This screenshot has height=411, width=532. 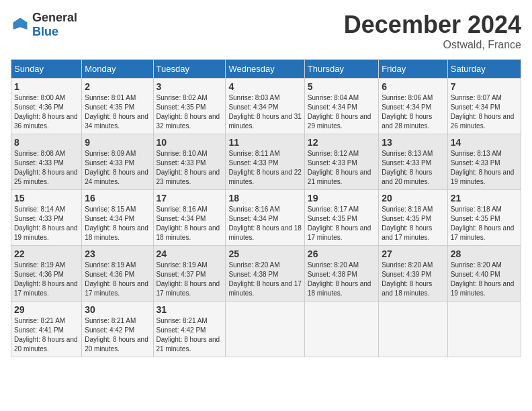 What do you see at coordinates (407, 121) in the screenshot?
I see `daylight-text: Daylight: 8 hours and 28 minutes.` at bounding box center [407, 121].